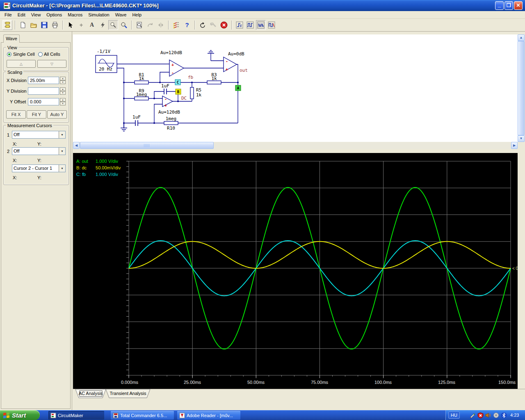  I want to click on print-button, so click(55, 25).